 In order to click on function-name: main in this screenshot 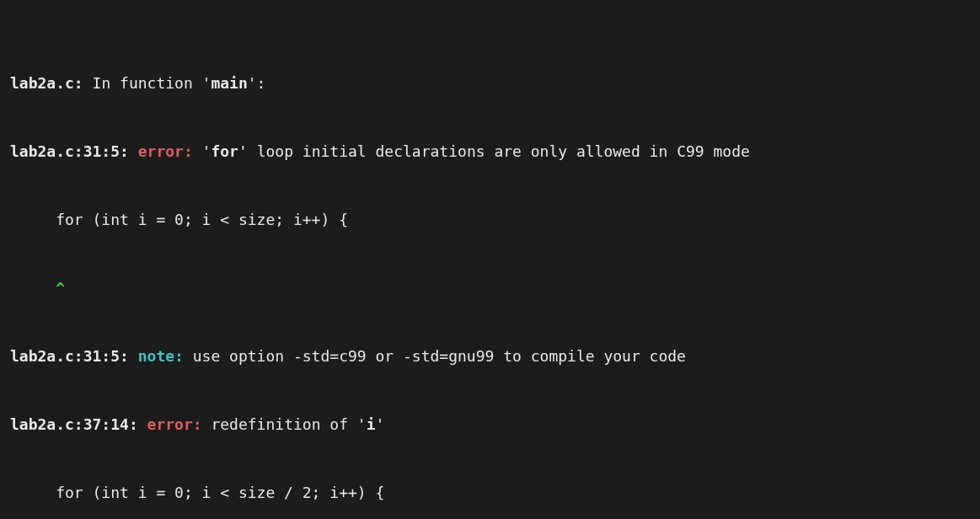, I will do `click(229, 83)`.